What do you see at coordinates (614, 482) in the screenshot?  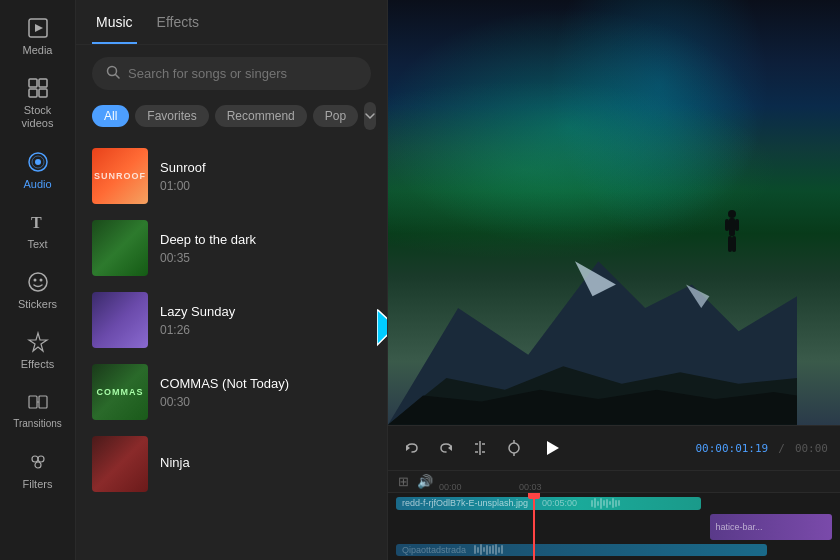 I see `timeline-controls-bar: ⊞ 🔊 00:00 00:03` at bounding box center [614, 482].